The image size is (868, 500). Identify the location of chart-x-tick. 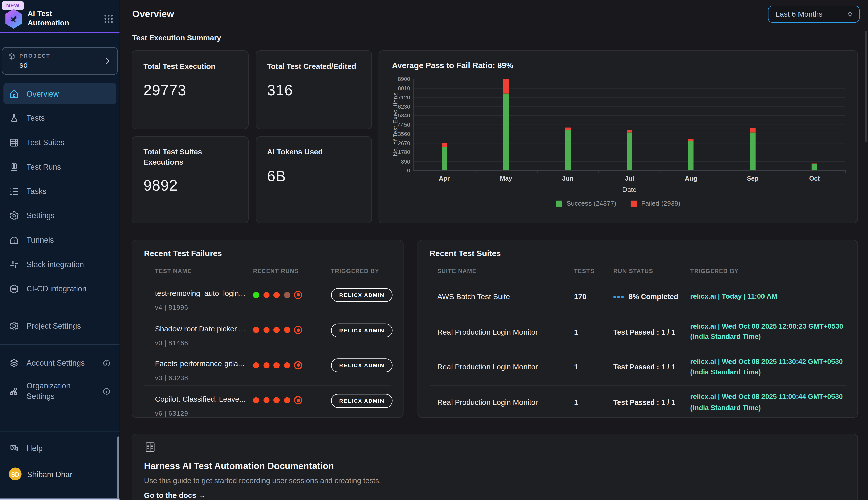
(784, 172).